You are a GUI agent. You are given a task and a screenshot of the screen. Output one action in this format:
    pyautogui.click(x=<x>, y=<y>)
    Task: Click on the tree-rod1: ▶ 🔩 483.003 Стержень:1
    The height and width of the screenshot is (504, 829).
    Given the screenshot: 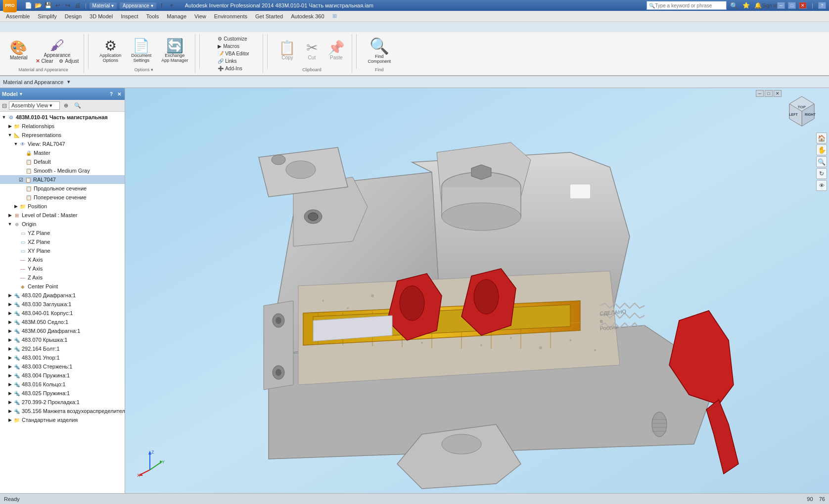 What is the action you would take?
    pyautogui.click(x=62, y=367)
    